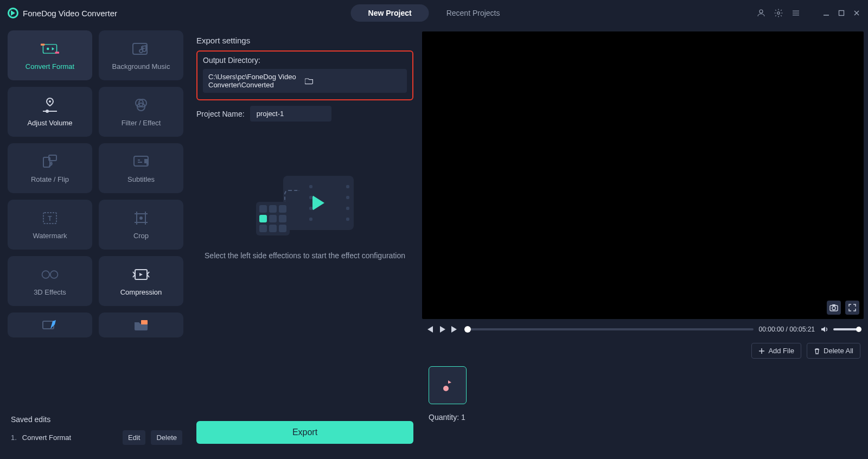  What do you see at coordinates (134, 437) in the screenshot?
I see `saved-edit-button: Edit` at bounding box center [134, 437].